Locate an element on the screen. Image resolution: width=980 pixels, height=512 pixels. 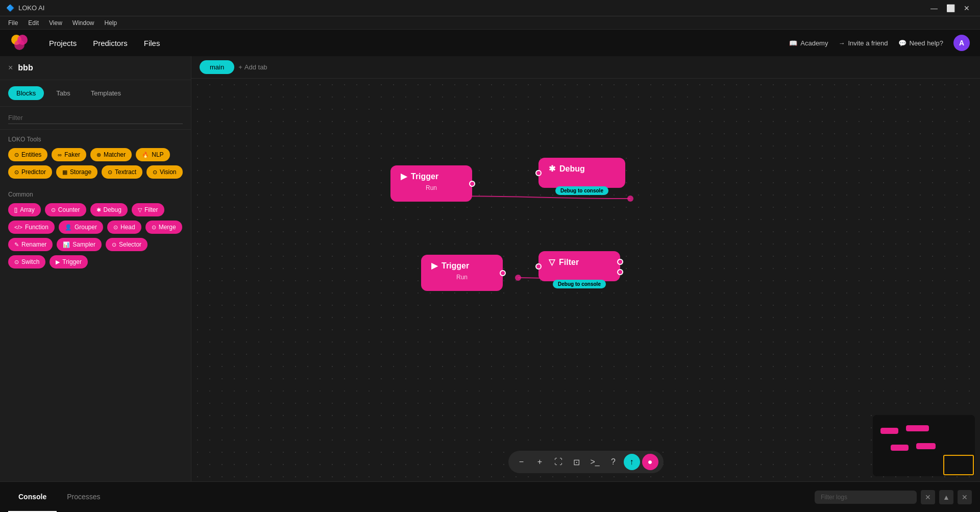
common-title: Common is located at coordinates (95, 194).